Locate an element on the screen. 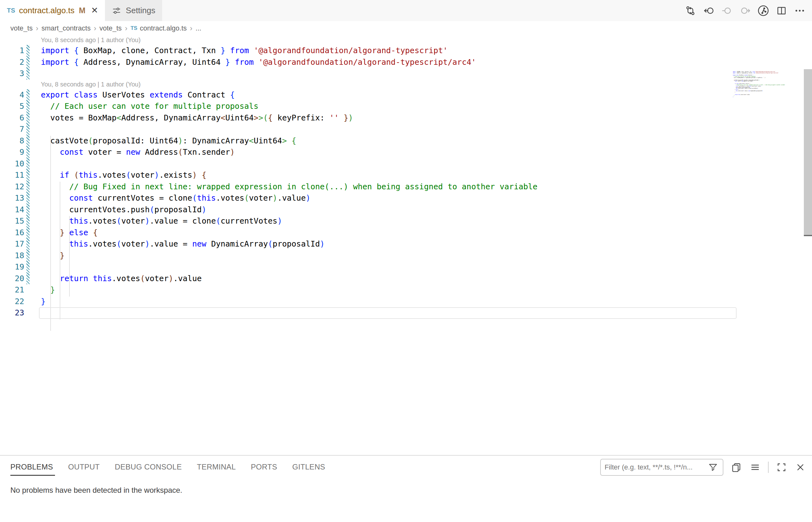  code-line: 9 const voter = new Address(Txn.sender) is located at coordinates (367, 153).